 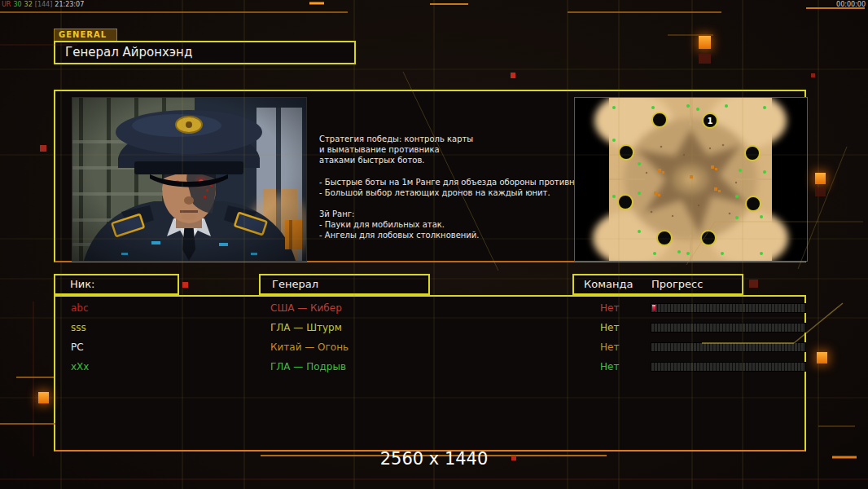 I want to click on performance-overlay: UR3032[144]21:23:07, so click(x=44, y=5).